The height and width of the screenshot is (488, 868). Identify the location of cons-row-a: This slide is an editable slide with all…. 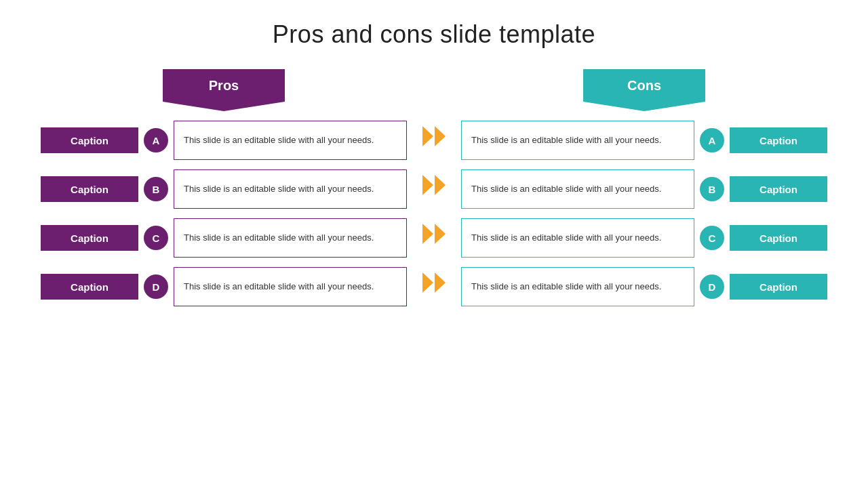
(644, 140).